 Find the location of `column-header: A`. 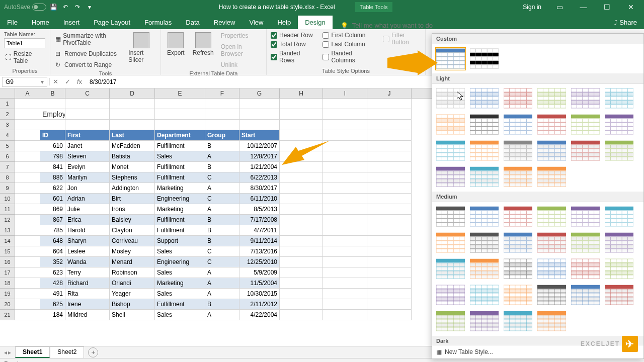

column-header: A is located at coordinates (28, 94).